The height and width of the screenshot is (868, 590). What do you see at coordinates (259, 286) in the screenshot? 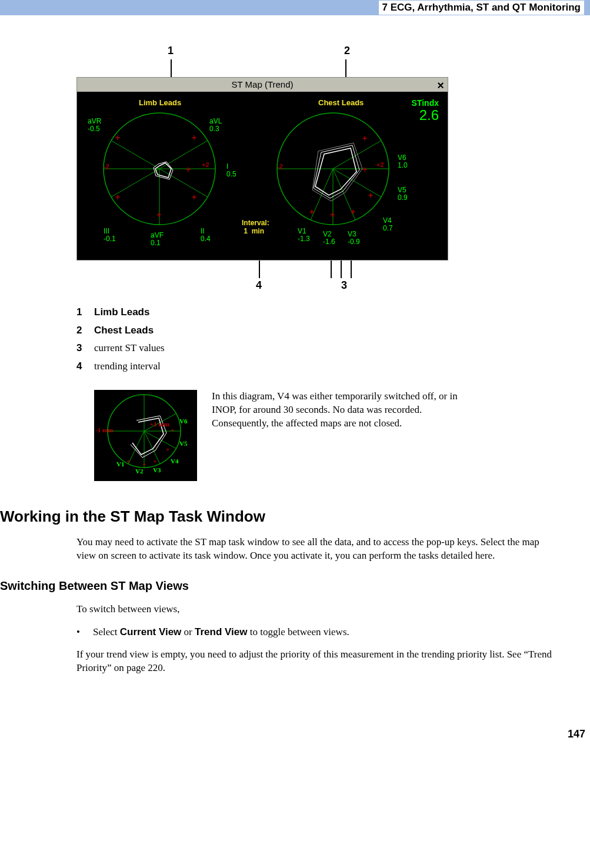
I see `callout-4-num: 4` at bounding box center [259, 286].